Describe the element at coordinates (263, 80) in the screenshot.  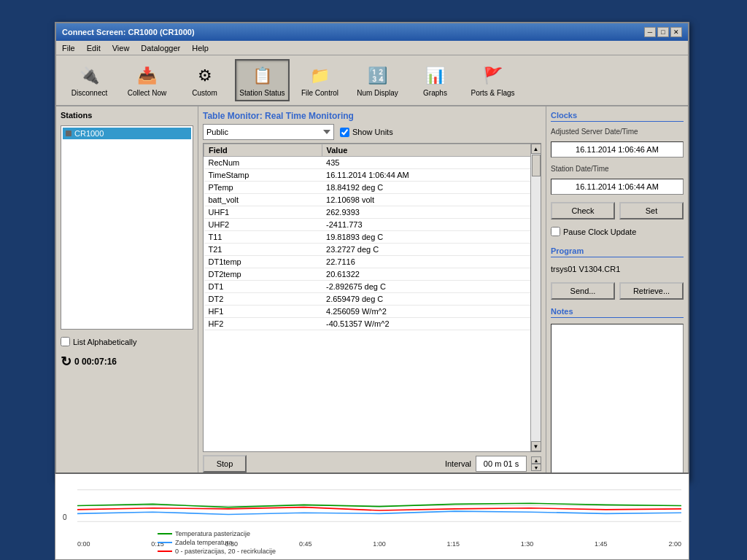
I see `station-status-button: 📋 Station Status` at that location.